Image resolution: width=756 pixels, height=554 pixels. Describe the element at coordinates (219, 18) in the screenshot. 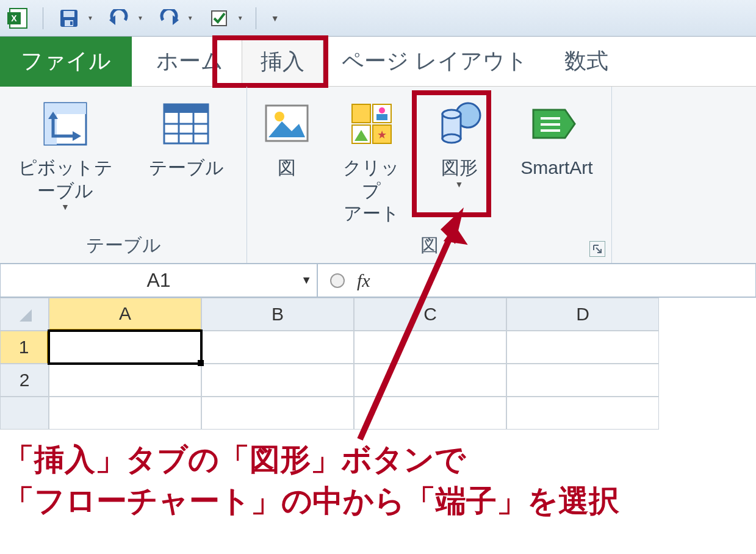

I see `checkbox-icon` at that location.